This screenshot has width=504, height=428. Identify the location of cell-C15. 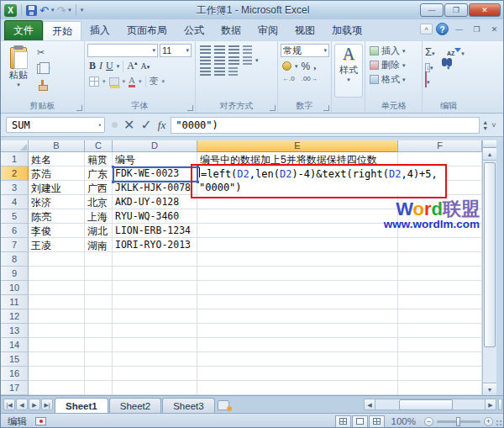
(99, 360).